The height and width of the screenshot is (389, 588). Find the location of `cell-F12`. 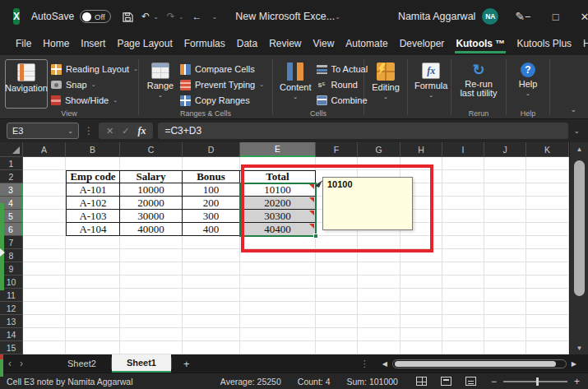

cell-F12 is located at coordinates (337, 308).